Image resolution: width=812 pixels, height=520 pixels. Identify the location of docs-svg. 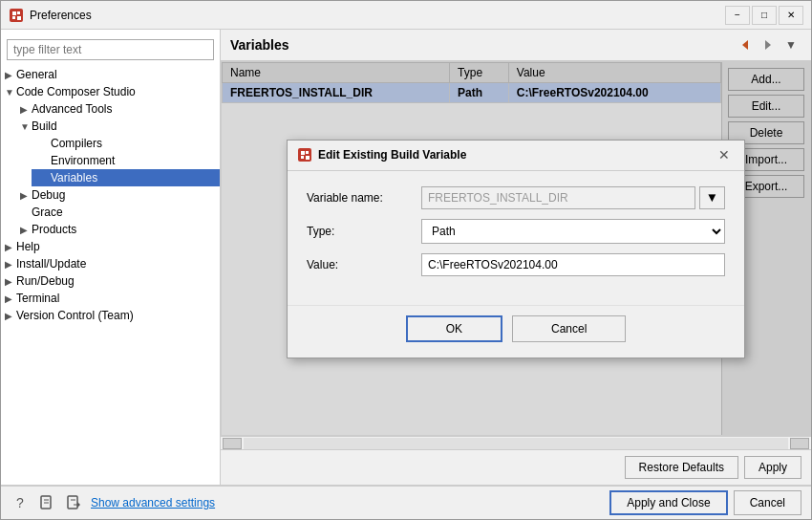
(47, 503).